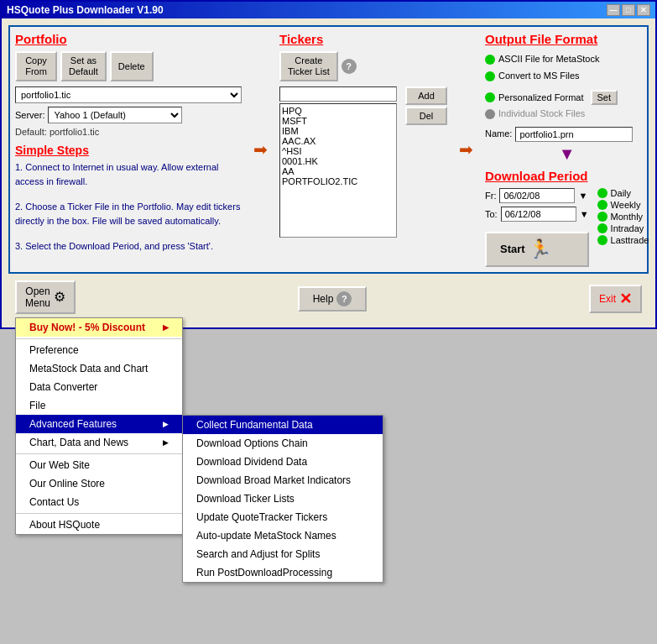 The width and height of the screenshot is (657, 644). I want to click on tickers-to-output-arrow: ➡, so click(467, 149).